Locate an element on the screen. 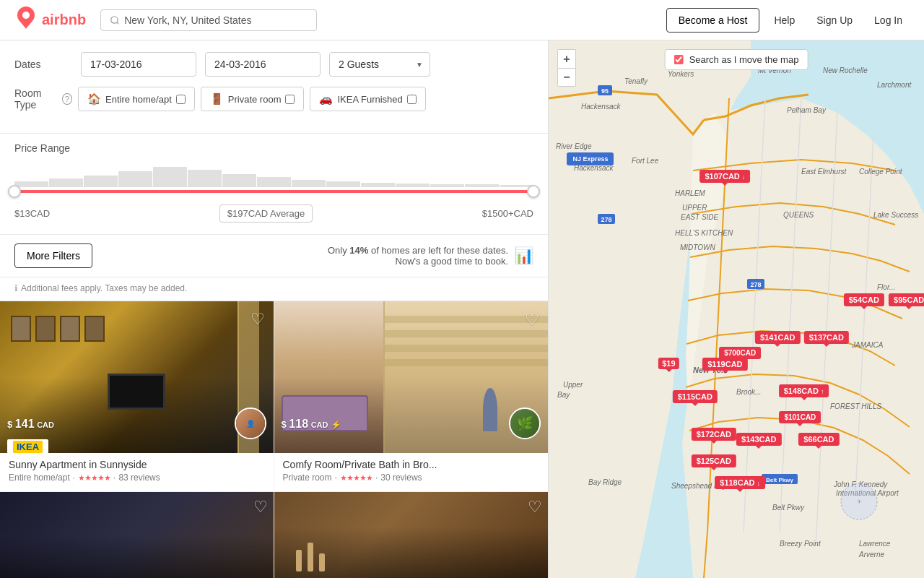 Image resolution: width=924 pixels, height=578 pixels. urgency-icon: 📊 is located at coordinates (524, 256).